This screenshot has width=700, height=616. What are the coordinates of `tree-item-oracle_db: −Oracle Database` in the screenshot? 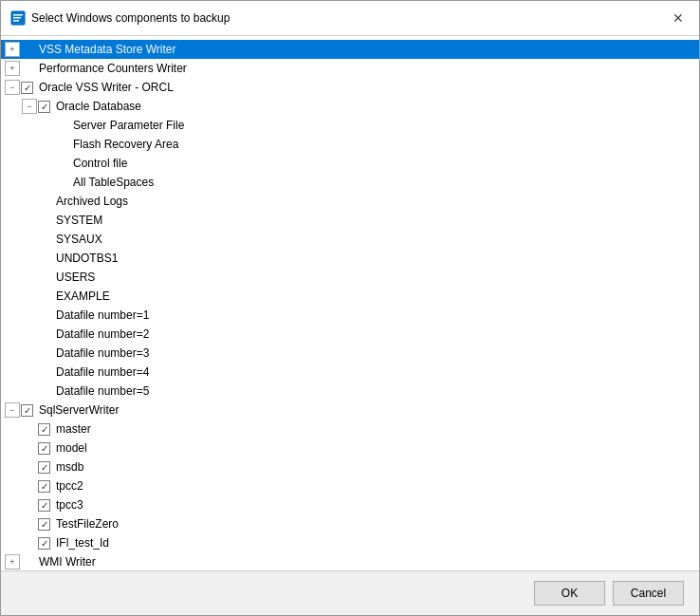 It's located at (350, 106).